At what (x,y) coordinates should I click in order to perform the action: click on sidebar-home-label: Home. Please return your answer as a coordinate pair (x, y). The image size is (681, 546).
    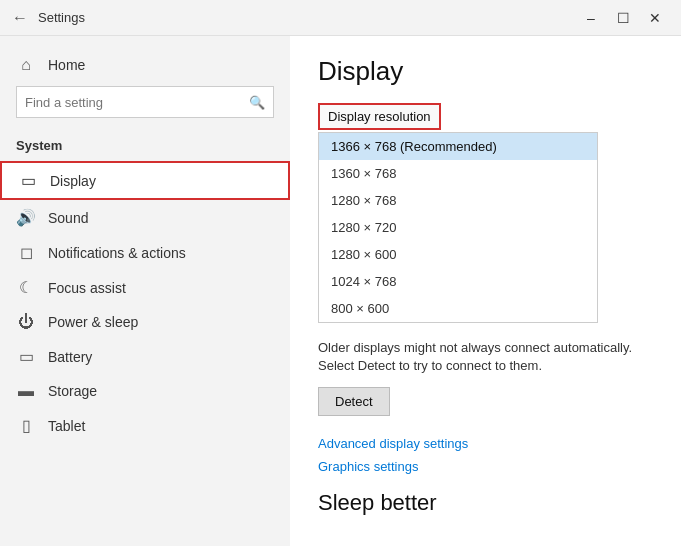
    Looking at the image, I should click on (66, 65).